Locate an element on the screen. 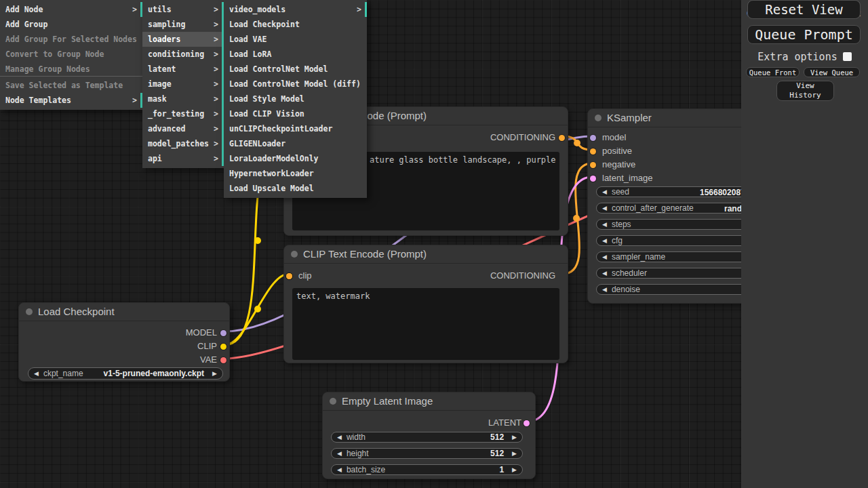  menu-item: sampling > is located at coordinates (183, 24).